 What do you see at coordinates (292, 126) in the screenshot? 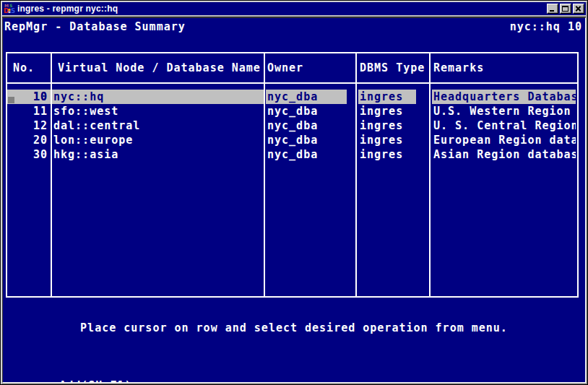
I see `table-row: 12 dal::central nyc_dba ingres U. S. Cen…` at bounding box center [292, 126].